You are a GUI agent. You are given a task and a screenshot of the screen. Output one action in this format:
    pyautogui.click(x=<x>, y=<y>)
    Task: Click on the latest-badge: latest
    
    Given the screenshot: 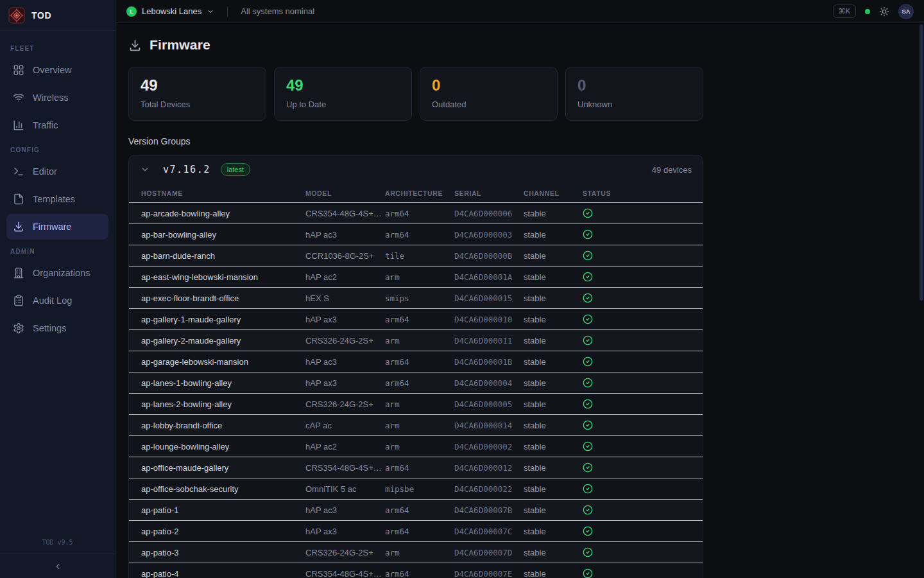 What is the action you would take?
    pyautogui.click(x=235, y=170)
    